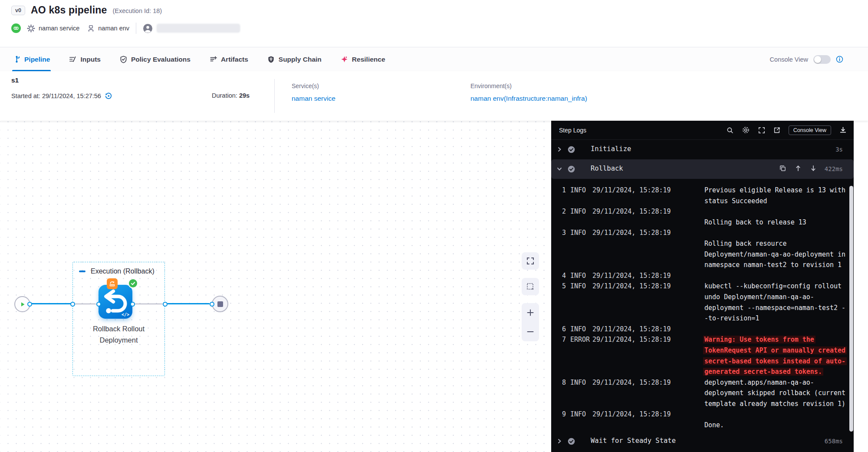 Image resolution: width=868 pixels, height=452 pixels. What do you see at coordinates (434, 59) in the screenshot?
I see `execution-tab-bar: Pipeline Inputs Policy Evaluations` at bounding box center [434, 59].